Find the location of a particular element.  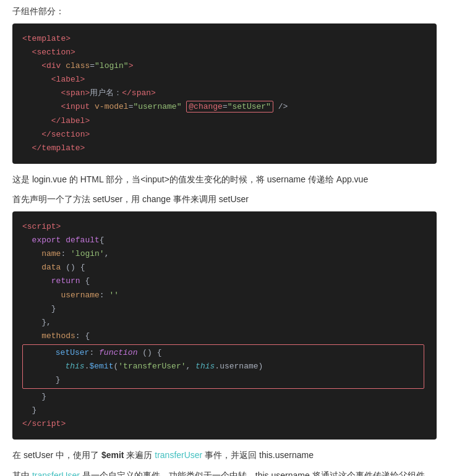

code-line: </section> is located at coordinates (224, 135).